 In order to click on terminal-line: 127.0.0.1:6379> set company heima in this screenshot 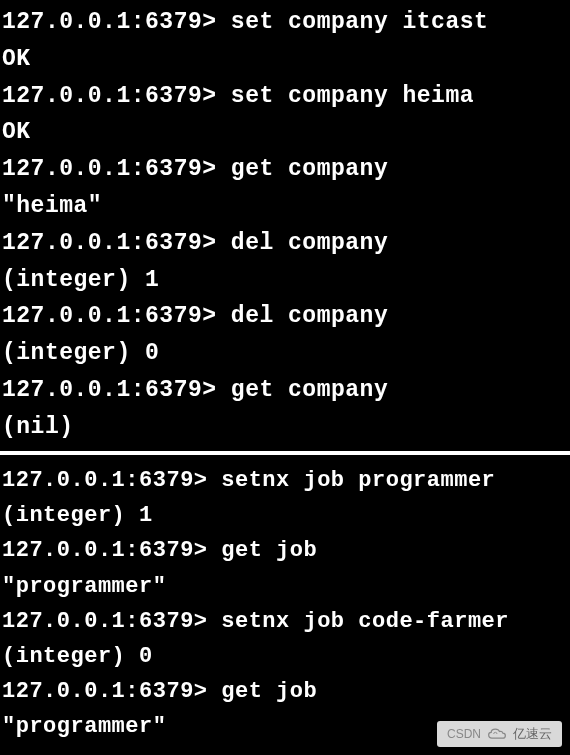, I will do `click(285, 96)`.